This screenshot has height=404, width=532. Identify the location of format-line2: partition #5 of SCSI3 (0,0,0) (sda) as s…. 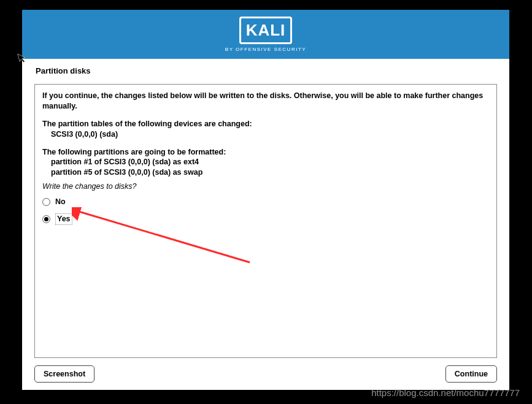
(270, 173).